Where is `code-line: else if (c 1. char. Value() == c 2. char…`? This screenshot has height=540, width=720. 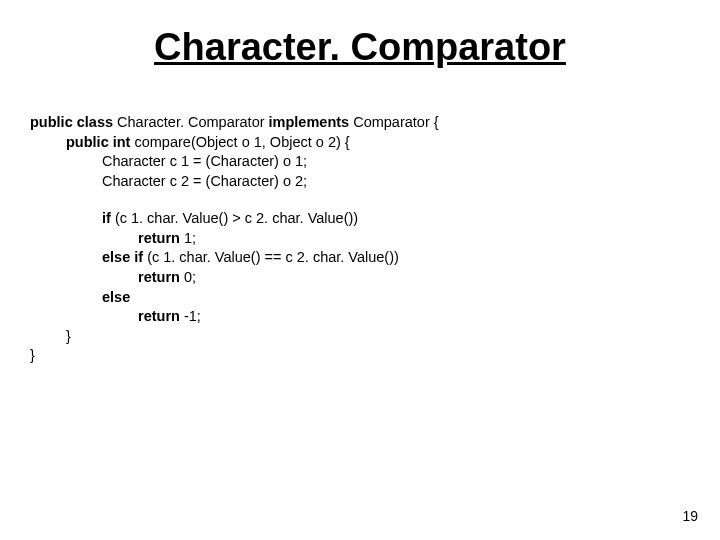 code-line: else if (c 1. char. Value() == c 2. char… is located at coordinates (396, 258).